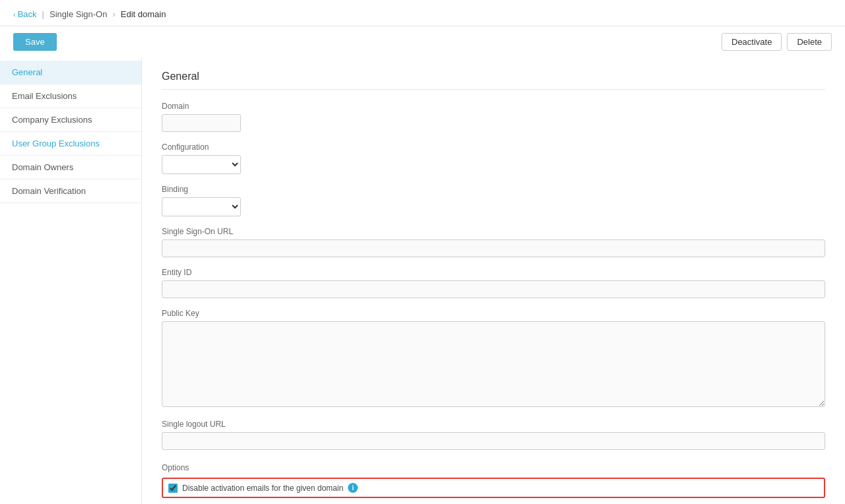  What do you see at coordinates (71, 191) in the screenshot?
I see `sidebar-item-domain-verification: Domain Verification` at bounding box center [71, 191].